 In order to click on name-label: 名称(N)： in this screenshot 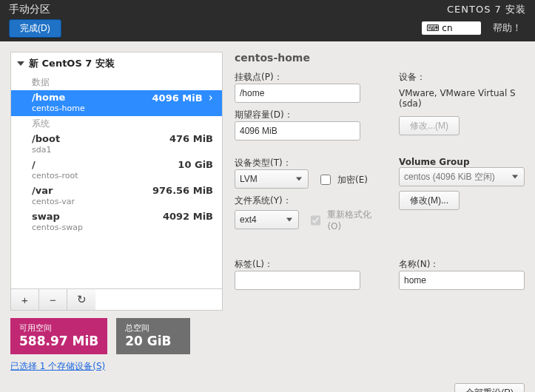, I will do `click(462, 265)`.